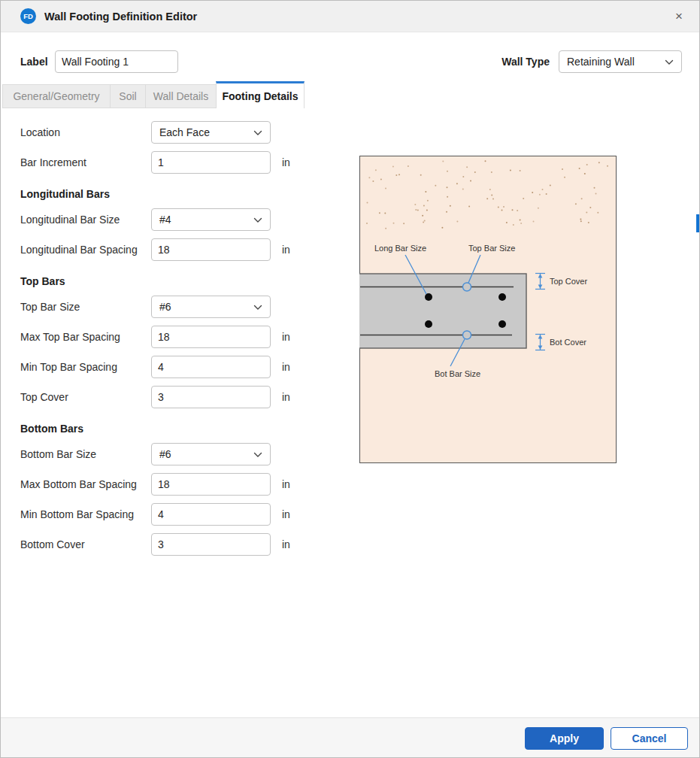  I want to click on apply-button: Apply, so click(564, 738).